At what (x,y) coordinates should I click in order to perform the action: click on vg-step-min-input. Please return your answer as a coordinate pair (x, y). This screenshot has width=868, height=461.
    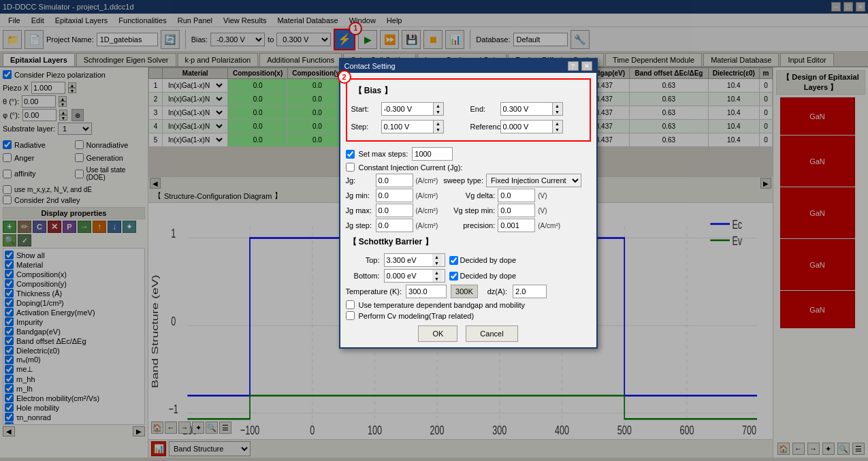
    Looking at the image, I should click on (516, 210).